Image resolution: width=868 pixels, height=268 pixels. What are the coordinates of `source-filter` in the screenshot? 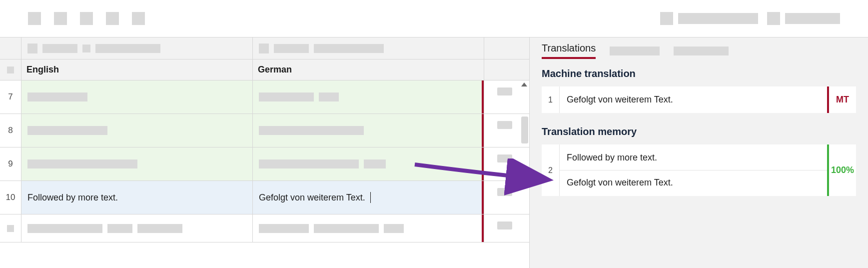 It's located at (137, 48).